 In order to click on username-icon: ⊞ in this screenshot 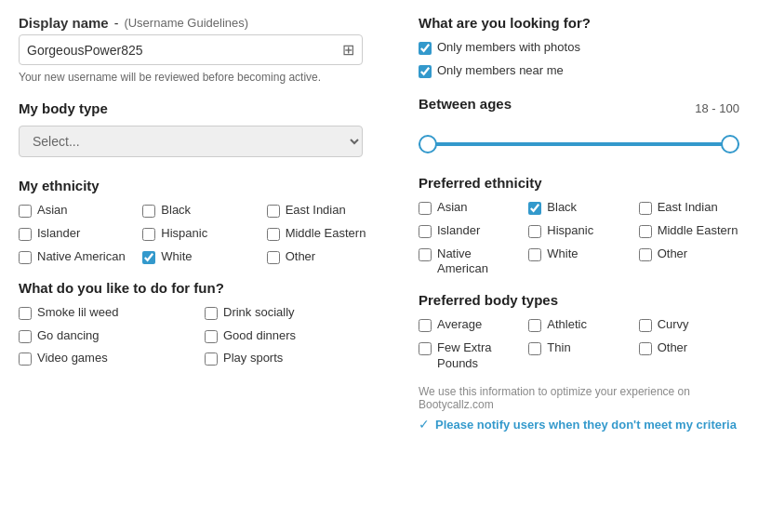, I will do `click(348, 50)`.